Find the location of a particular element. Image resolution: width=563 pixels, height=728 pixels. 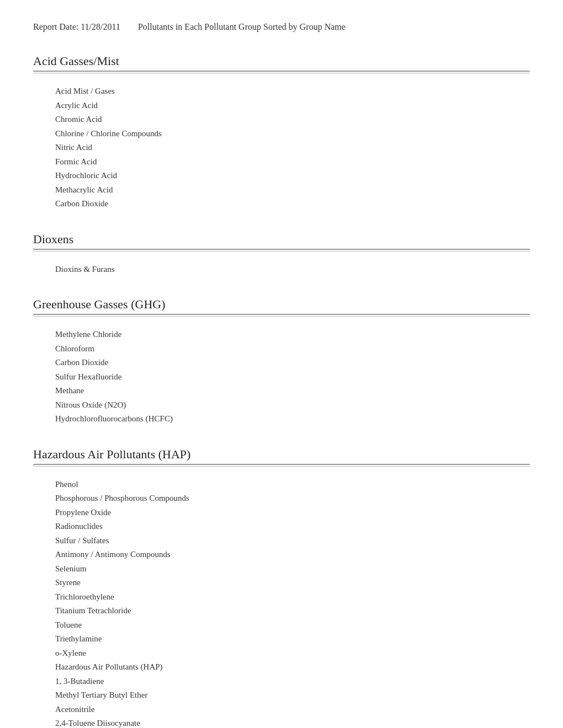

section-title-greenhouse-gasses: Greenhouse Gasses (GHG) is located at coordinates (282, 306).